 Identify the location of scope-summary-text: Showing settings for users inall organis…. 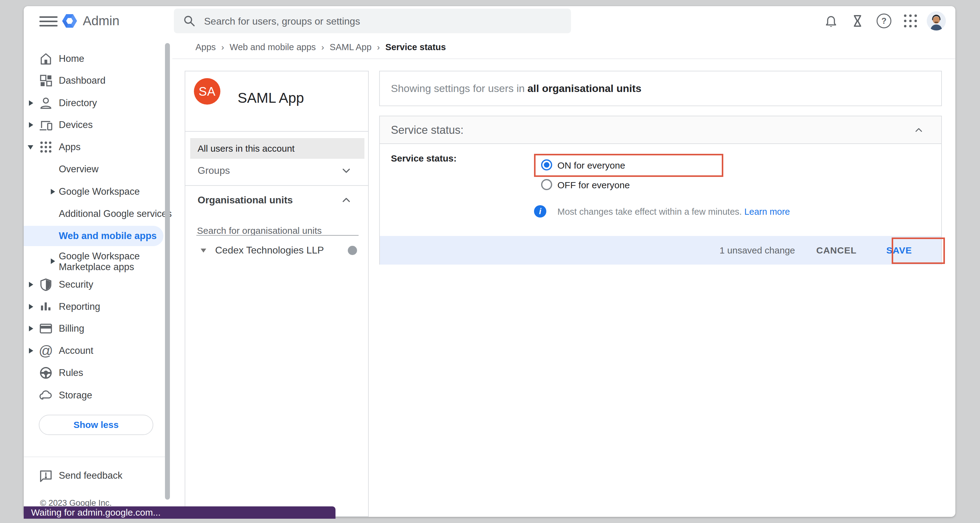
(516, 88).